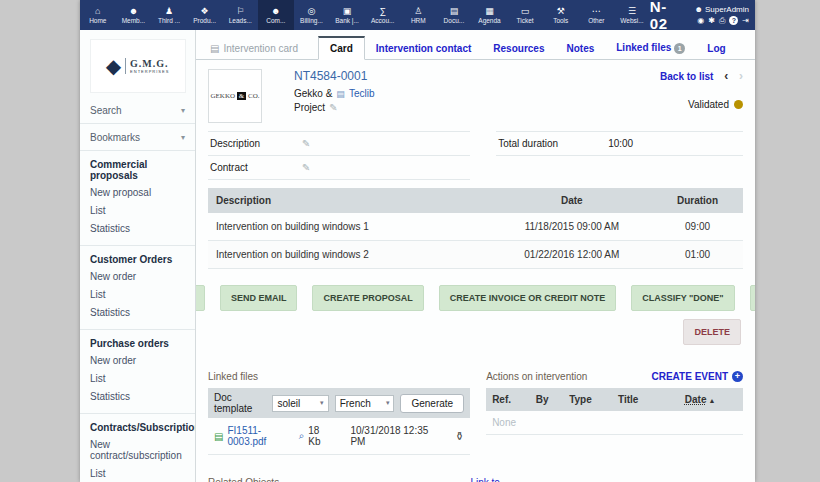  What do you see at coordinates (240, 403) in the screenshot?
I see `doc-template-label: Doc template` at bounding box center [240, 403].